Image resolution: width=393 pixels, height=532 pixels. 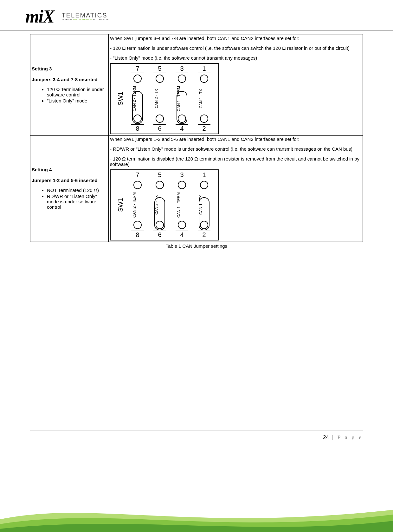 What do you see at coordinates (196, 16) in the screenshot?
I see `logo-row: miX TELEMATICS MOBILE INFORMATION EXCHAN…` at bounding box center [196, 16].